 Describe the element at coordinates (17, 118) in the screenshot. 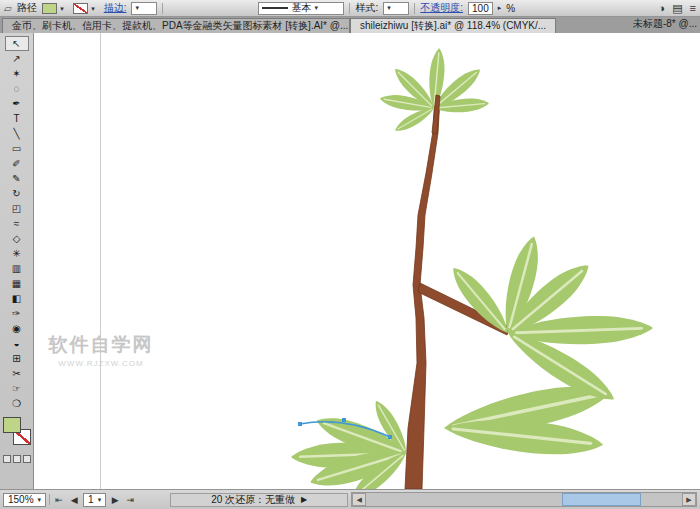

I see `type-tool: T` at that location.